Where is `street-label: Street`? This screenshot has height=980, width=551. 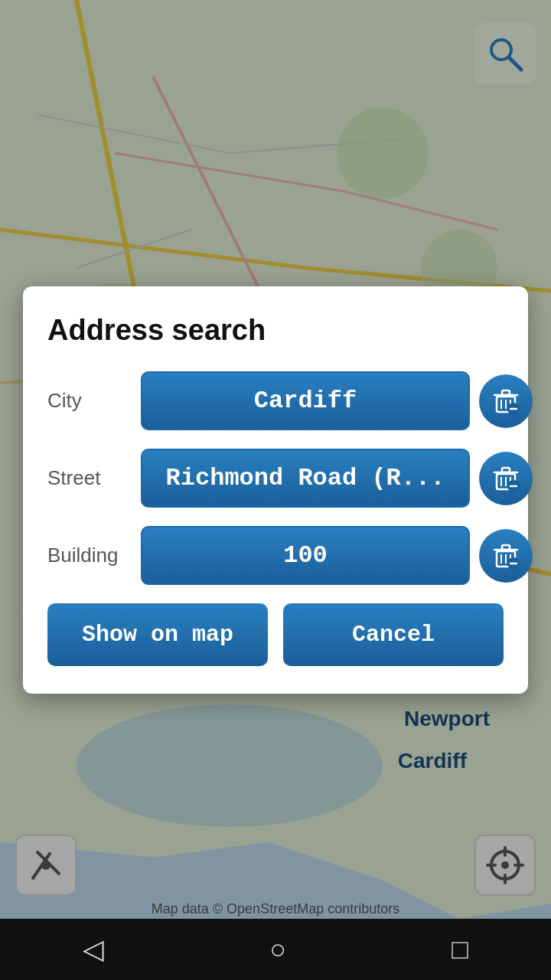
street-label: Street is located at coordinates (90, 478).